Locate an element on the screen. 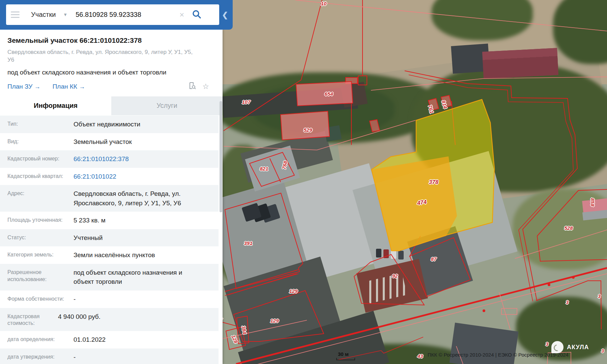 This screenshot has height=364, width=607. parcel-label: 87 is located at coordinates (434, 259).